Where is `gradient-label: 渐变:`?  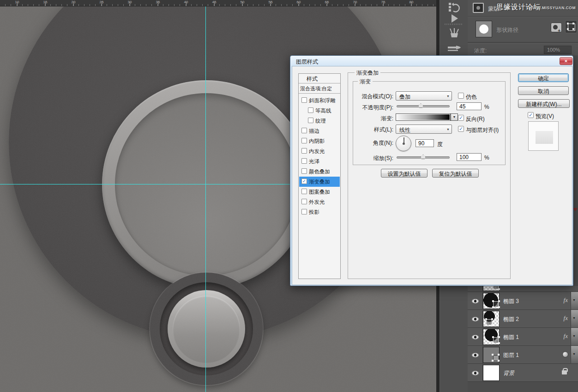 gradient-label: 渐变: is located at coordinates (366, 119).